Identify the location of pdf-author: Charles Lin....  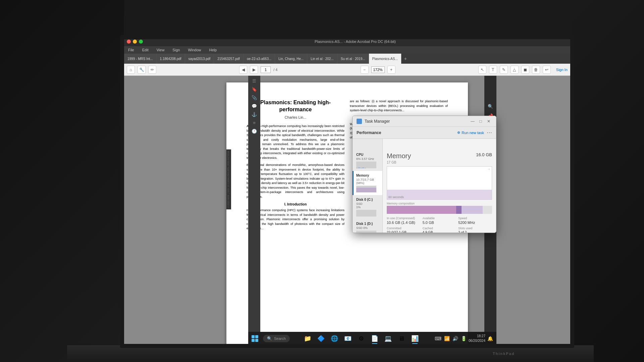
(296, 117).